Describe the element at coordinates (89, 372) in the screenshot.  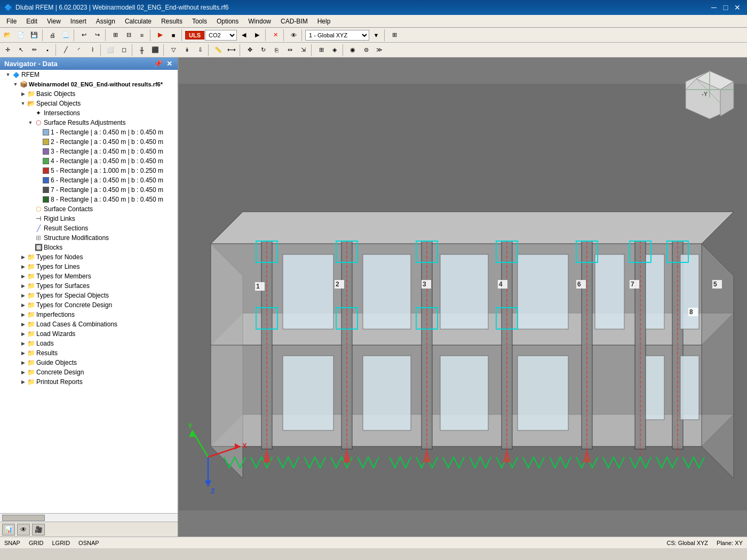
I see `tree-item-concrete-design: ▶ 📁 Concrete Design` at that location.